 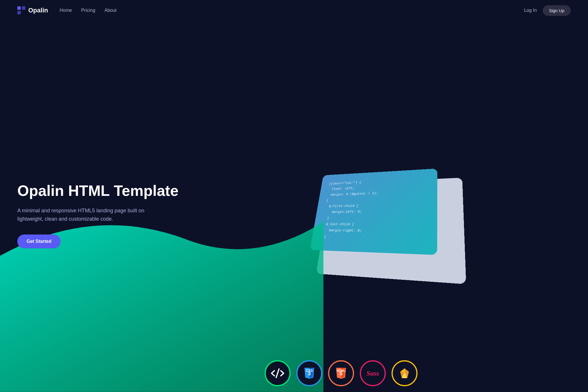 I want to click on card-front: [class^="col-"] { float: left; margin: 0…, so click(x=374, y=212).